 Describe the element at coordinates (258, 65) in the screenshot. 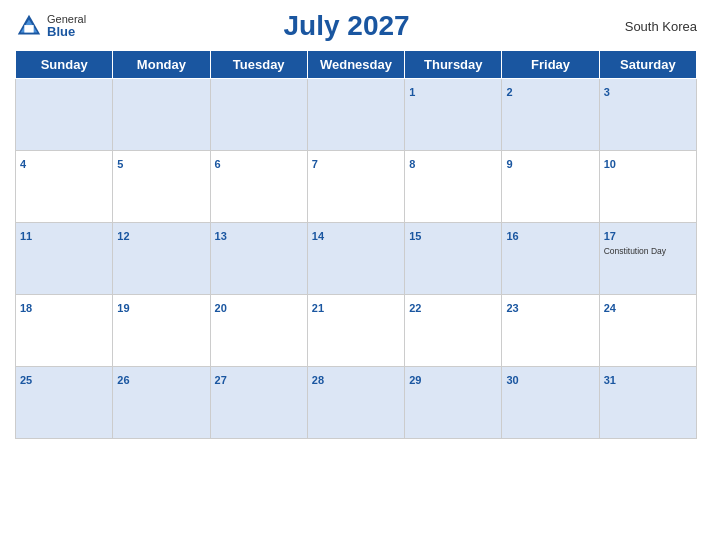

I see `col-tuesday: Tuesday` at that location.